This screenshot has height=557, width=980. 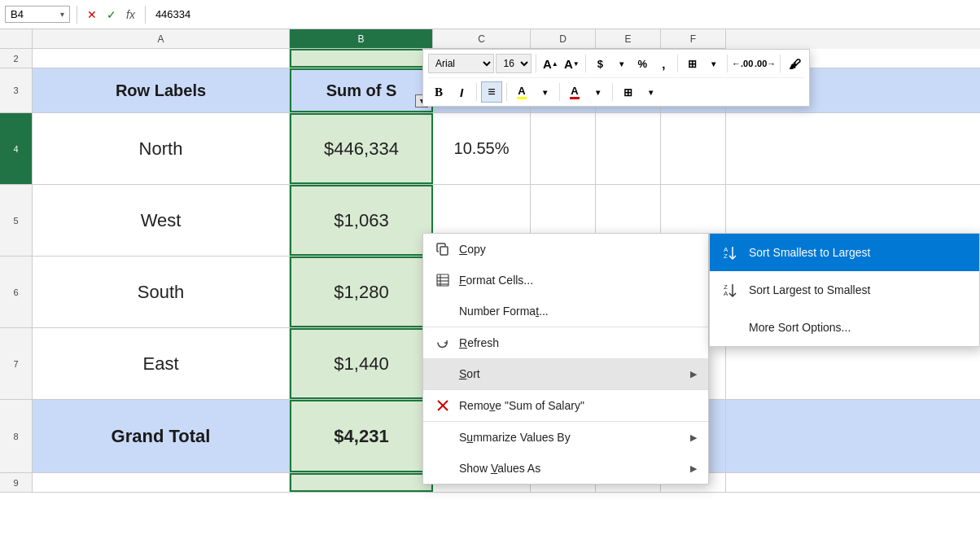 What do you see at coordinates (161, 90) in the screenshot?
I see `cell-header-label: Row Labels` at bounding box center [161, 90].